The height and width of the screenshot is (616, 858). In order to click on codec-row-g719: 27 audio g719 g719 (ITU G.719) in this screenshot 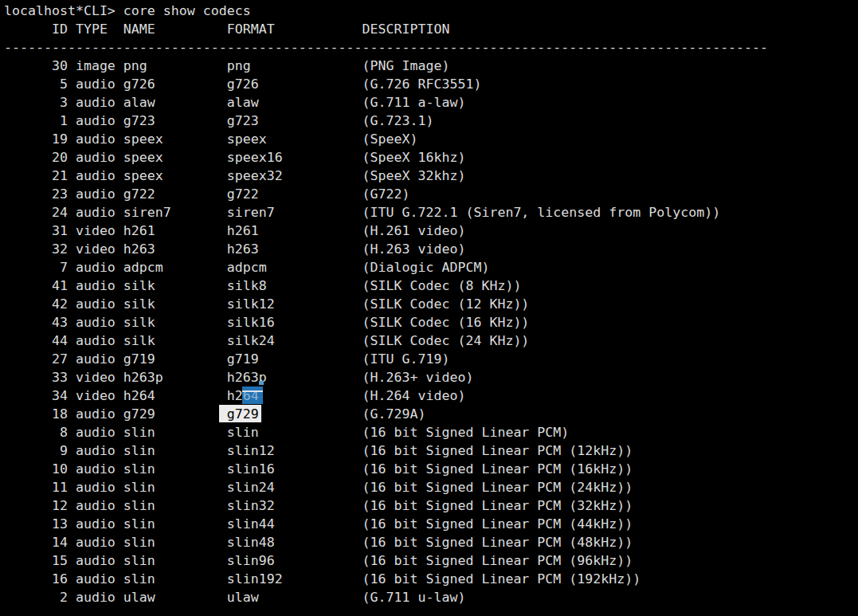, I will do `click(431, 359)`.